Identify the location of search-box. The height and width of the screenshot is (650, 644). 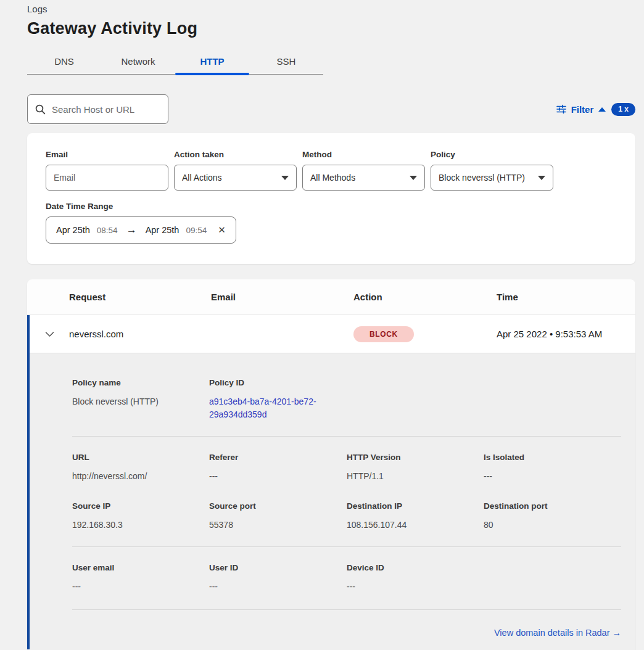
(97, 109).